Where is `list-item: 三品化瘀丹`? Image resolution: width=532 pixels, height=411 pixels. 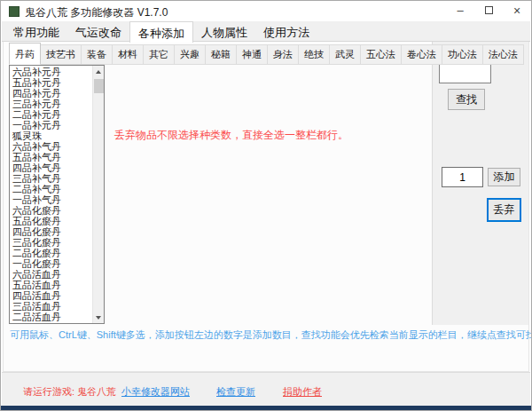
list-item: 三品化瘀丹 is located at coordinates (51, 242).